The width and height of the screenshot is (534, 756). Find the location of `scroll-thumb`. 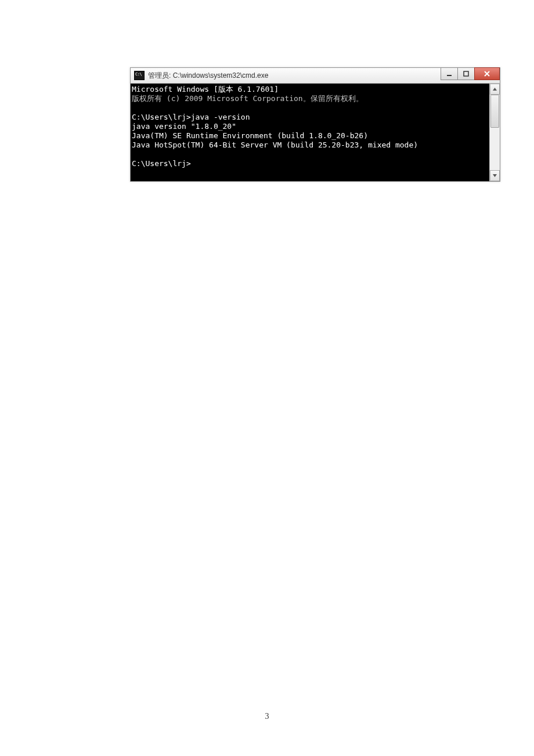

scroll-thumb is located at coordinates (495, 111).